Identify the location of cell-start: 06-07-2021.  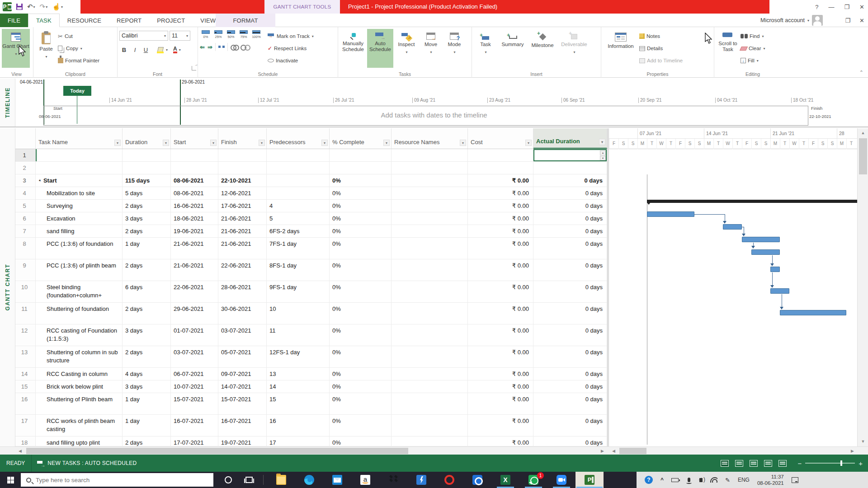
(194, 374).